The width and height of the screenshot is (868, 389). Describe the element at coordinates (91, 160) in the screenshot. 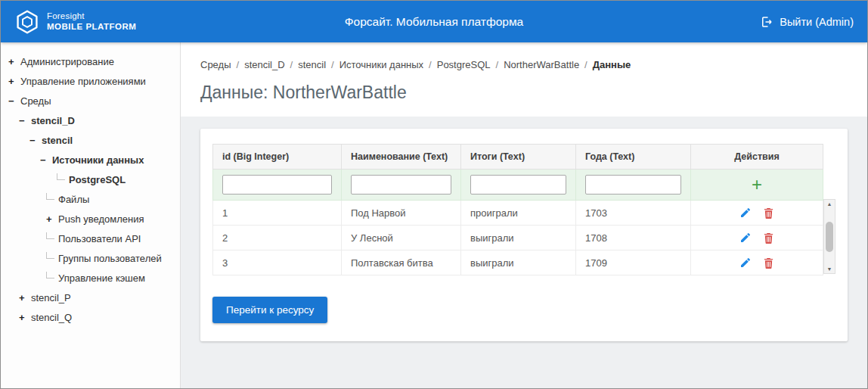

I see `sidebar-item-data-sources: − Источники данных` at that location.